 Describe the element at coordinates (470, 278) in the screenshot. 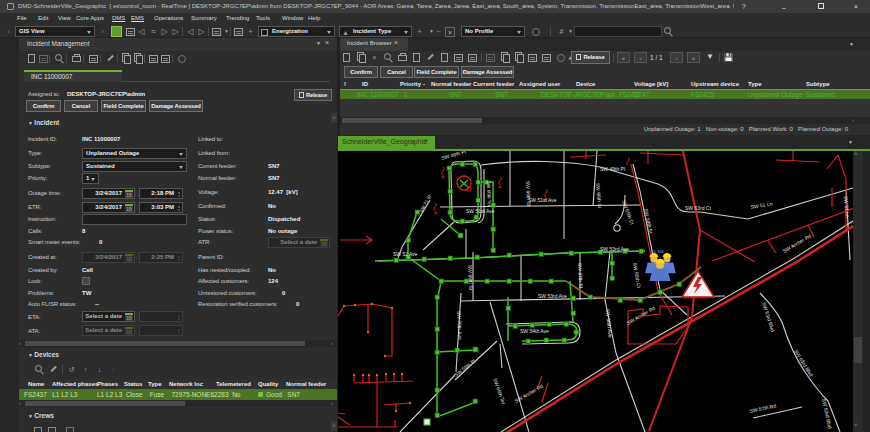

I see `svg-text: SW 69th St` at that location.